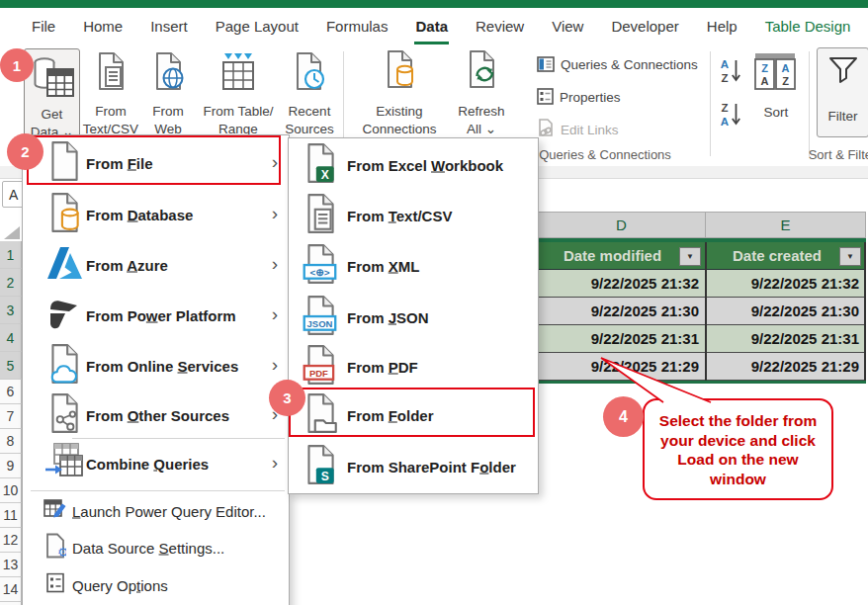  Describe the element at coordinates (257, 27) in the screenshot. I see `tab-page-layout: Page Layout` at that location.